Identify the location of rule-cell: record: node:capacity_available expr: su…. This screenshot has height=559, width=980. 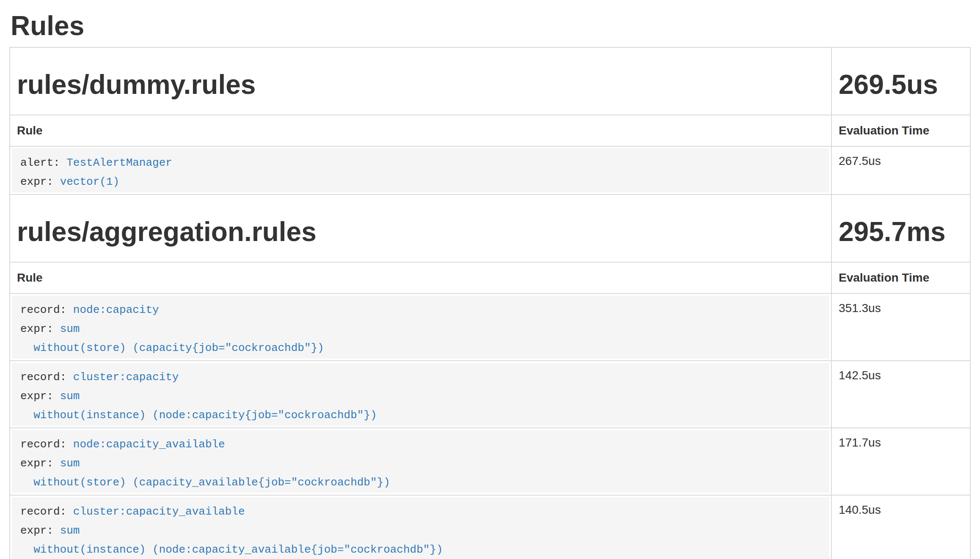
(421, 462).